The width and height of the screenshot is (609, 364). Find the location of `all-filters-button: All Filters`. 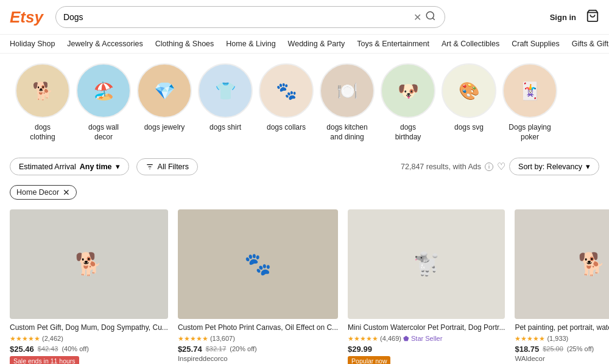

all-filters-button: All Filters is located at coordinates (167, 167).